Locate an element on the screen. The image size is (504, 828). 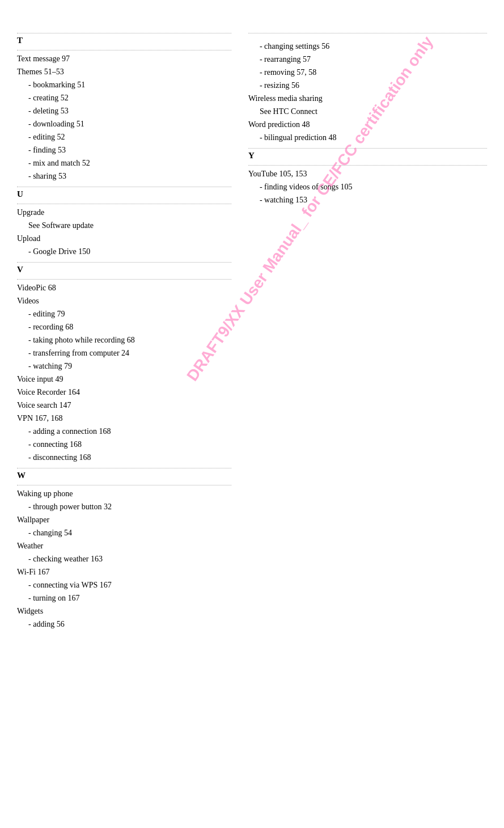
section-letter-w: W is located at coordinates (124, 475).